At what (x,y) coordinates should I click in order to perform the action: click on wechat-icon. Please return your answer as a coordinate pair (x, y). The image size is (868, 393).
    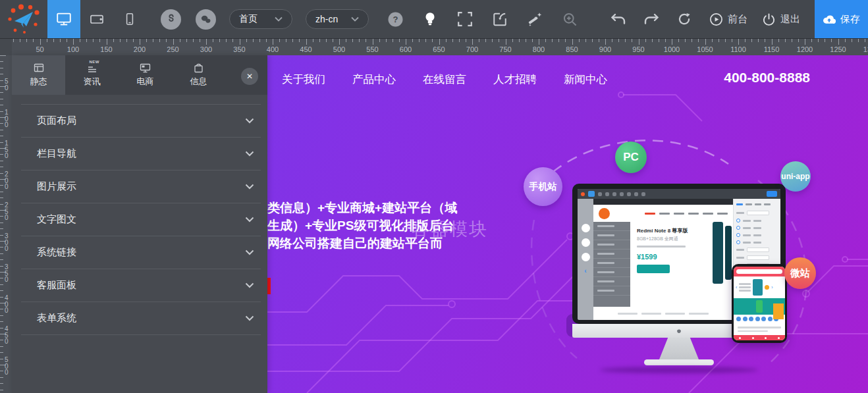
    Looking at the image, I should click on (205, 20).